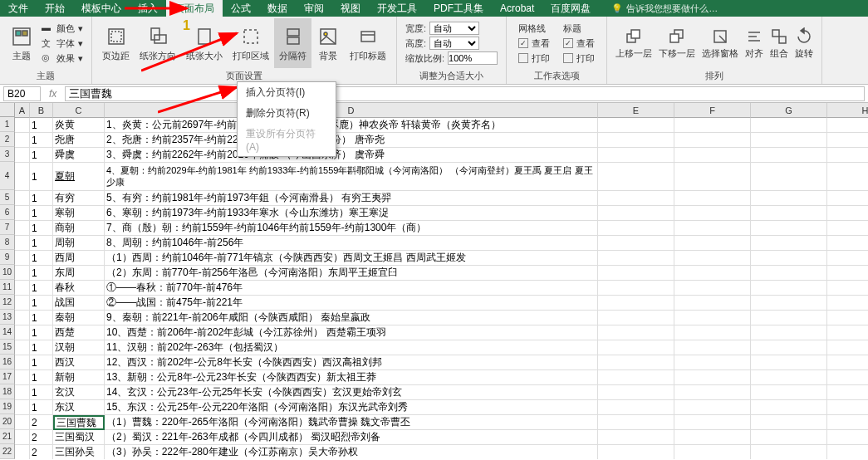  Describe the element at coordinates (664, 8) in the screenshot. I see `tell-me-search: 💡 告诉我您想要做什么…` at that location.